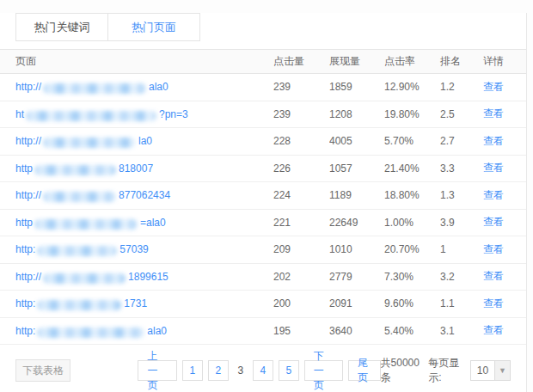 This screenshot has width=533, height=392. I want to click on cell-impressions: 3640, so click(357, 331).